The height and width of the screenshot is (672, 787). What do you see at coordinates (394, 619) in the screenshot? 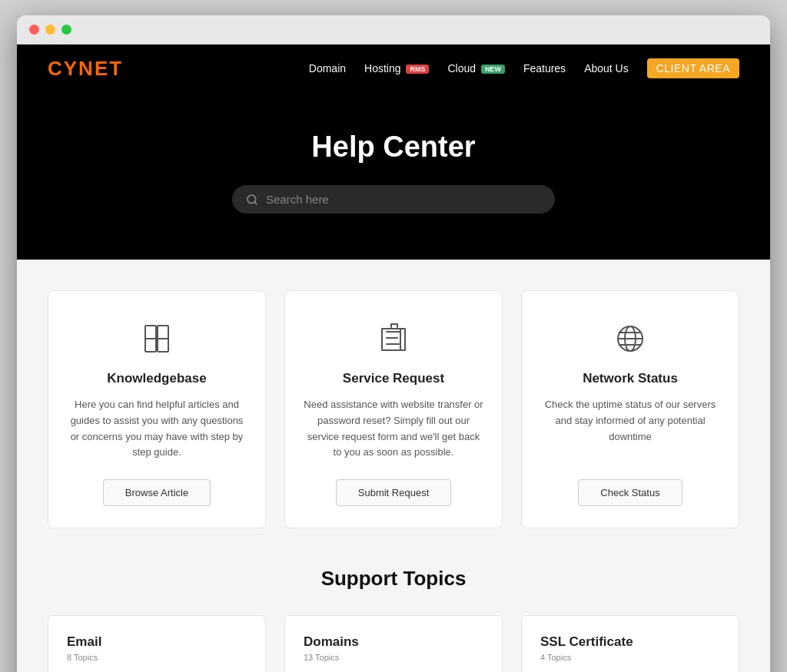
I see `support-topics: Support Topics Email 8 Topics How-To` at bounding box center [394, 619].